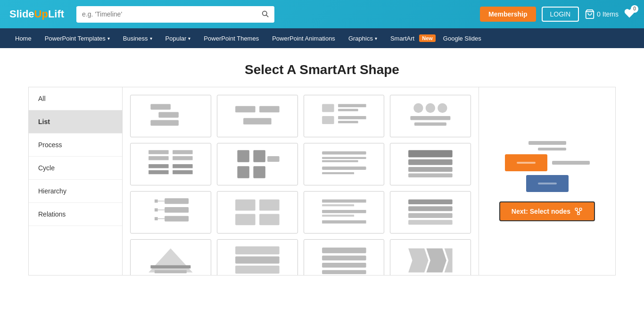 The height and width of the screenshot is (309, 644). What do you see at coordinates (24, 39) in the screenshot?
I see `nav-home: Home` at bounding box center [24, 39].